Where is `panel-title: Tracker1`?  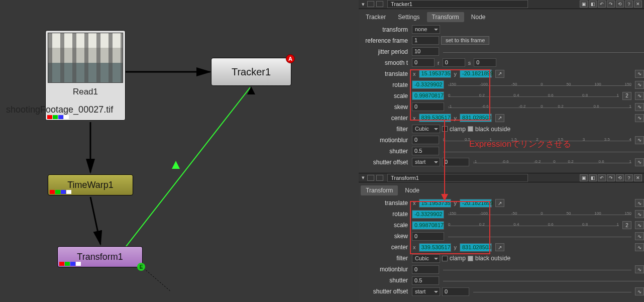 panel-title: Tracker1 is located at coordinates (458, 4).